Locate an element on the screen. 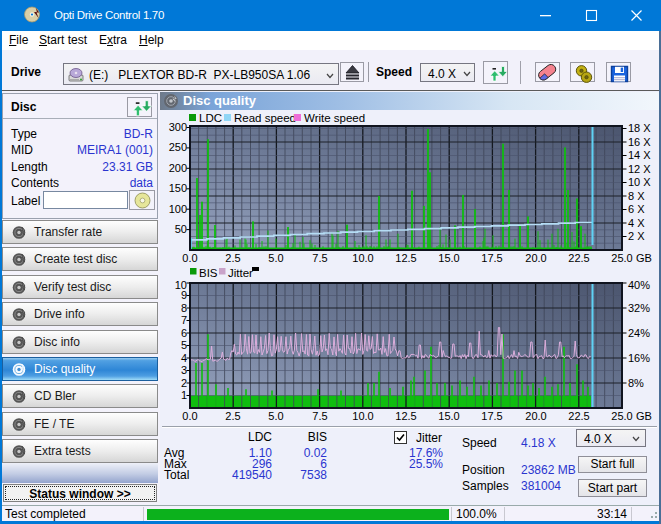 Image resolution: width=661 pixels, height=524 pixels. svg-text: 16% is located at coordinates (639, 358).